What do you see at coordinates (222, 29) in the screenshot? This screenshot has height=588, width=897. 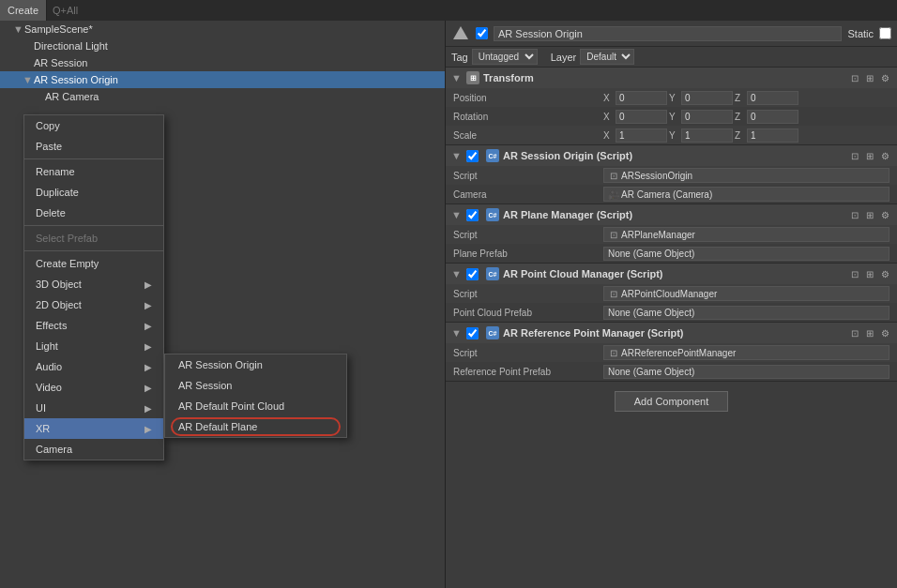 I see `hierarchy-item-samplescene: ▼ SampleScene*` at bounding box center [222, 29].